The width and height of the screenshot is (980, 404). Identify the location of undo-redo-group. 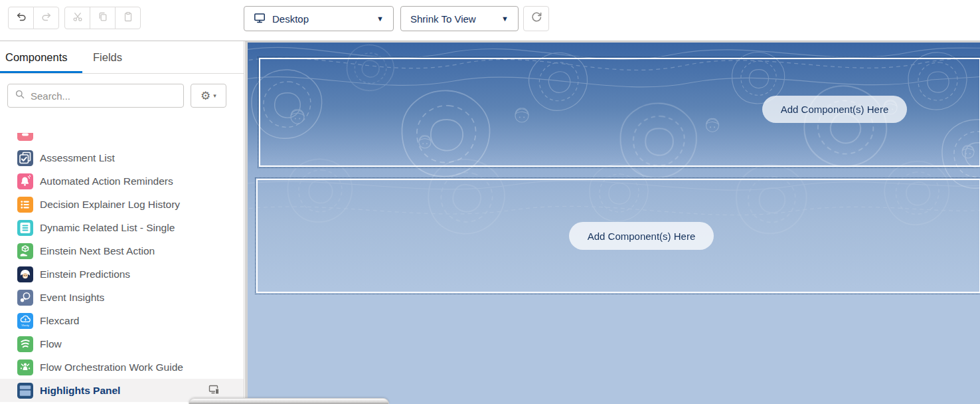
(33, 18).